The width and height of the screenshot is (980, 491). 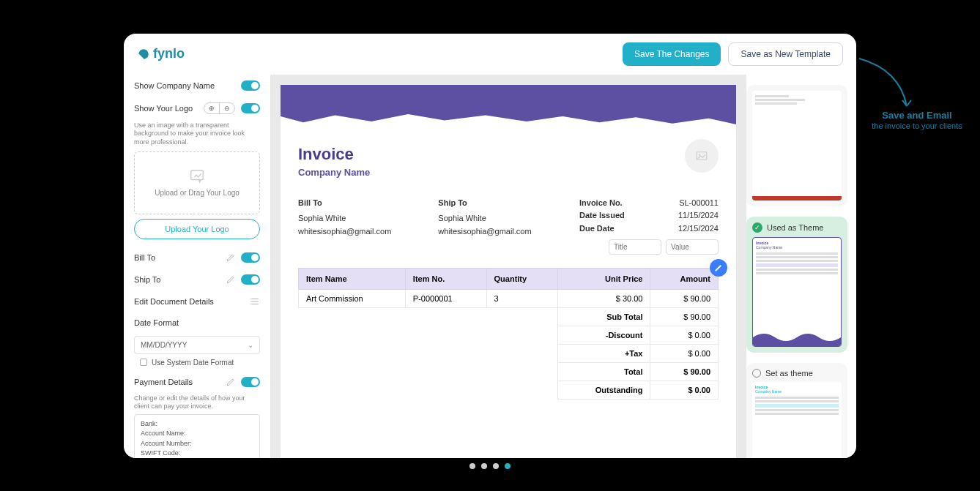 I want to click on date-issued-value: 11/15/2024, so click(x=693, y=216).